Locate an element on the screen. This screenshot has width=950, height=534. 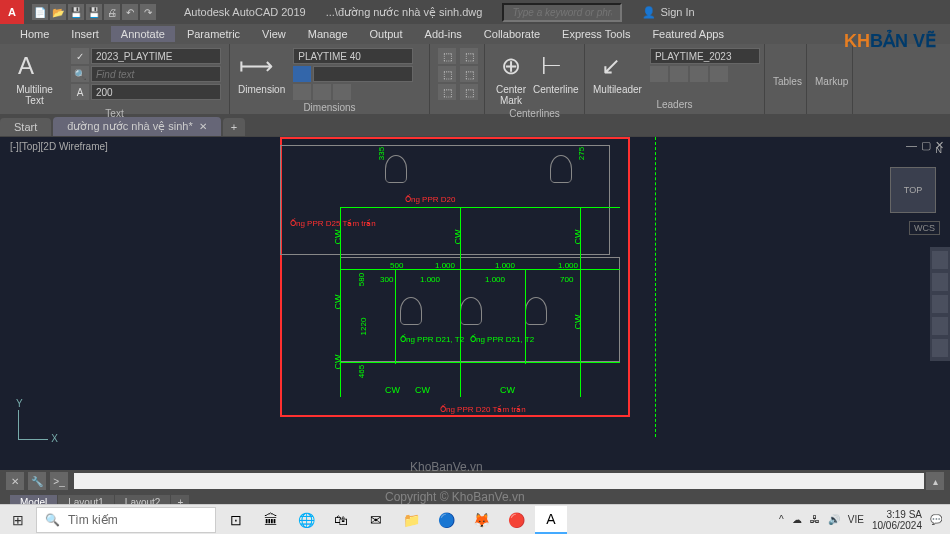
tool6-icon: ⬚ is located at coordinates (469, 92).